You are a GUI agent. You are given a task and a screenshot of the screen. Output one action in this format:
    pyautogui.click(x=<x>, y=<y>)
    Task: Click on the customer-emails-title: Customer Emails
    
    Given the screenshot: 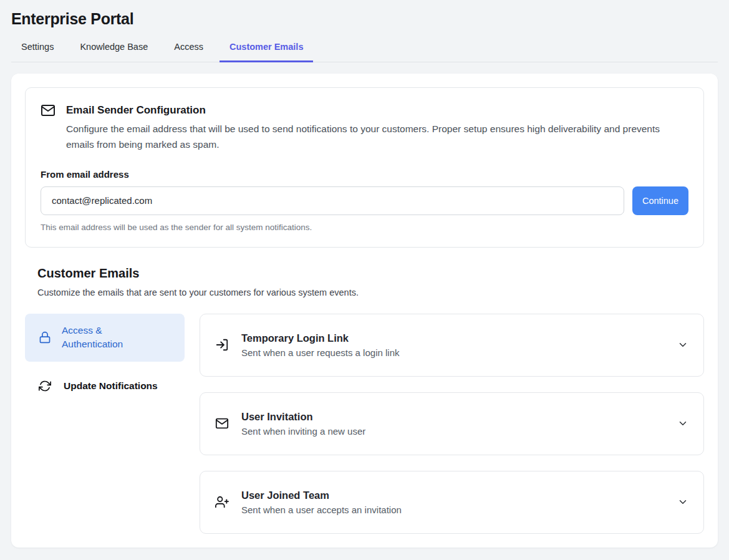 What is the action you would take?
    pyautogui.click(x=370, y=273)
    